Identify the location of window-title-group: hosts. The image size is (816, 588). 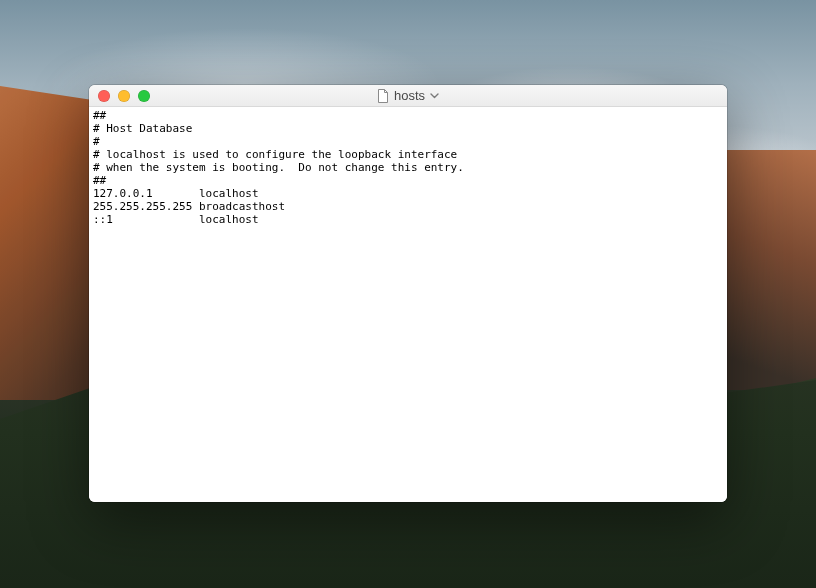
(408, 96).